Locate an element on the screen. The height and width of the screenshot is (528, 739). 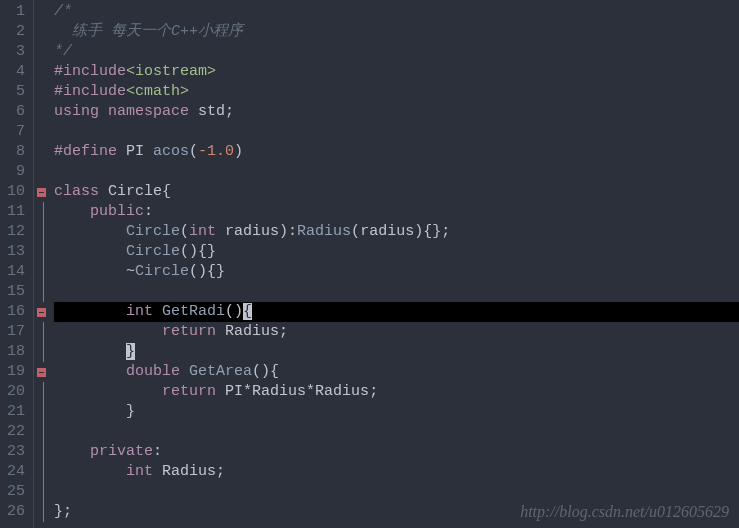
code-line: class Circle{ is located at coordinates (396, 192).